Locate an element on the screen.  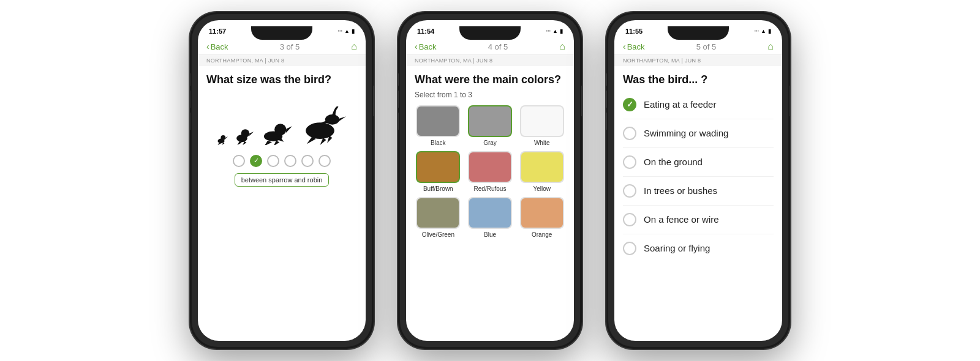
screen-content-2: What were the main colors? Select from 1… is located at coordinates (490, 203).